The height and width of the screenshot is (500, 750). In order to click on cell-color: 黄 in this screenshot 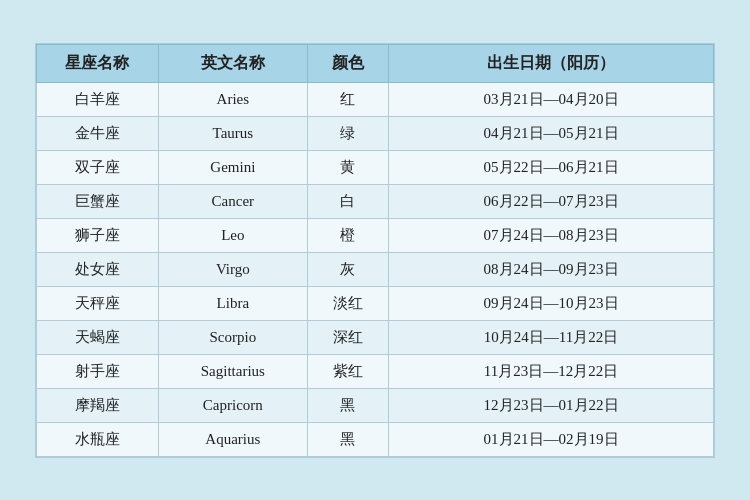, I will do `click(348, 167)`.